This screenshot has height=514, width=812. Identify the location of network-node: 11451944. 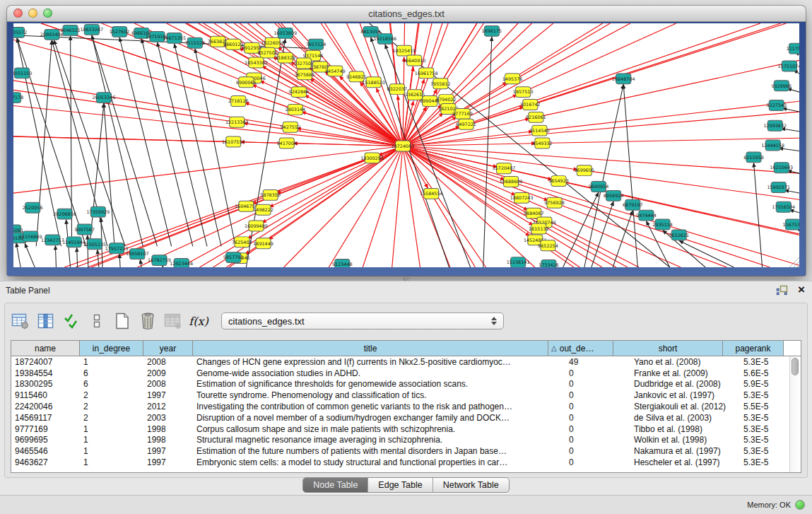
(73, 242).